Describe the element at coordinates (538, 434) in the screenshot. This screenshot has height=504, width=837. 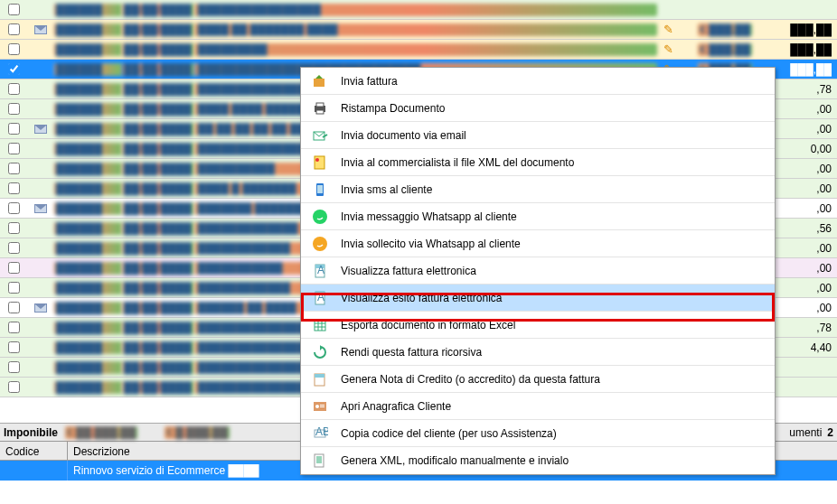
I see `menu-item-copy: ABCCopia codice del cliente (per uso Ass…` at that location.